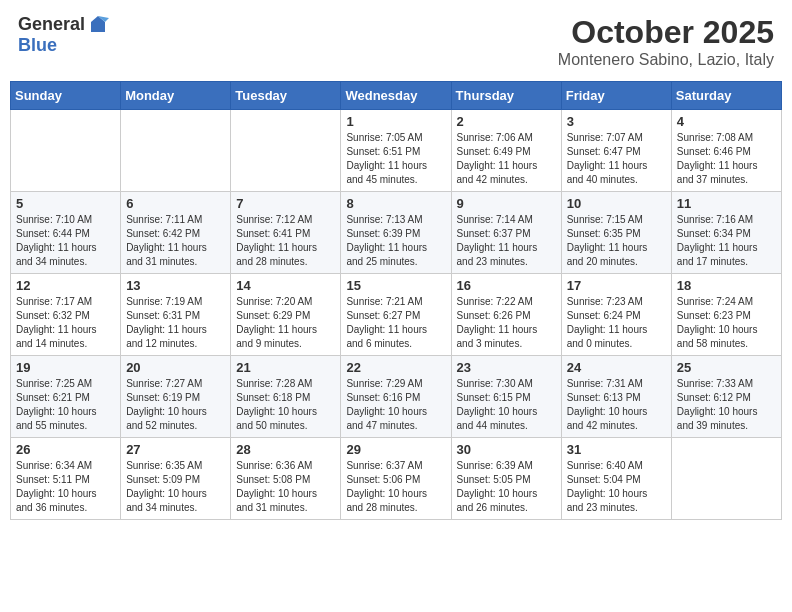 This screenshot has width=792, height=612. What do you see at coordinates (396, 479) in the screenshot?
I see `calendar-week-row: 26Sunrise: 6:34 AMSunset: 5:11 PMDayligh…` at bounding box center [396, 479].